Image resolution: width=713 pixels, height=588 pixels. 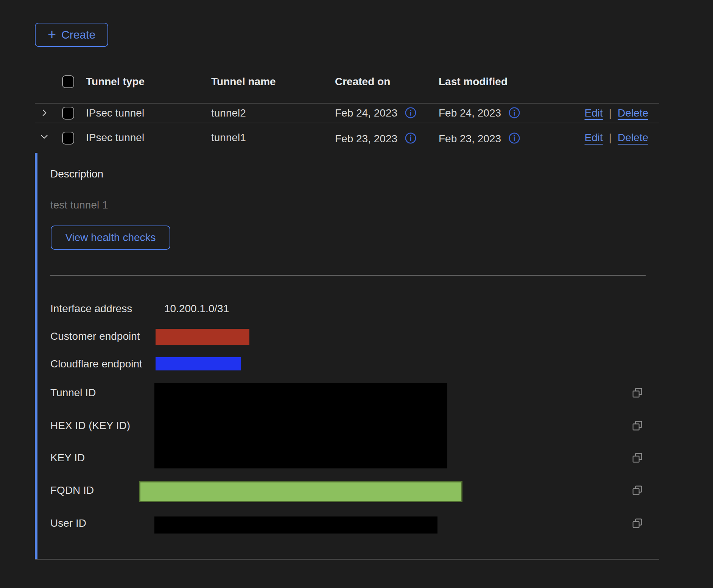 I want to click on tunnels-table: Tunnel type Tunnel name Created on Last …, so click(x=347, y=107).